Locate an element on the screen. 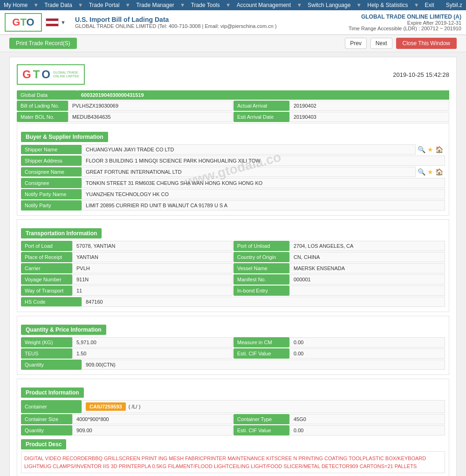 Image resolution: width=466 pixels, height=476 pixels. page-title: U.S. Import Bill of Lading Data is located at coordinates (212, 20).